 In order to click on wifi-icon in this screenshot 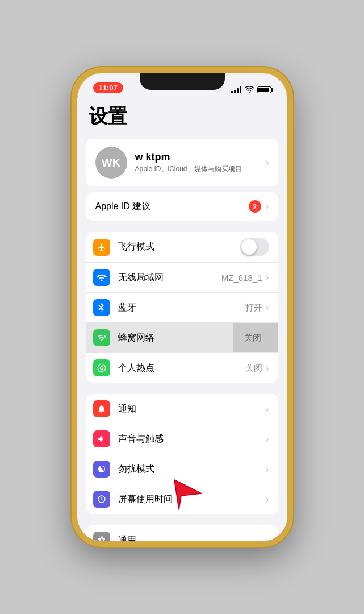, I will do `click(249, 90)`.